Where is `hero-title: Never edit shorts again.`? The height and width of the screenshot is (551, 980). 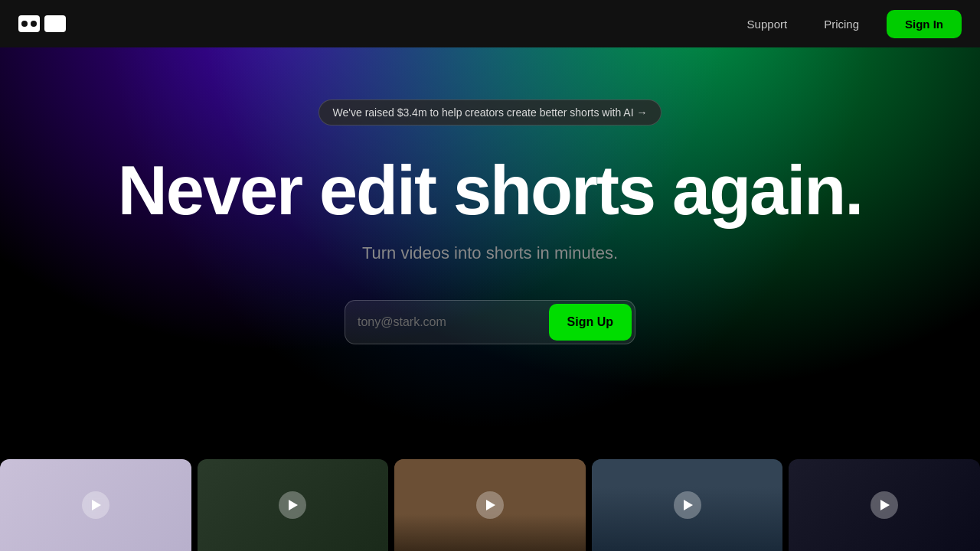
hero-title: Never edit shorts again. is located at coordinates (490, 191).